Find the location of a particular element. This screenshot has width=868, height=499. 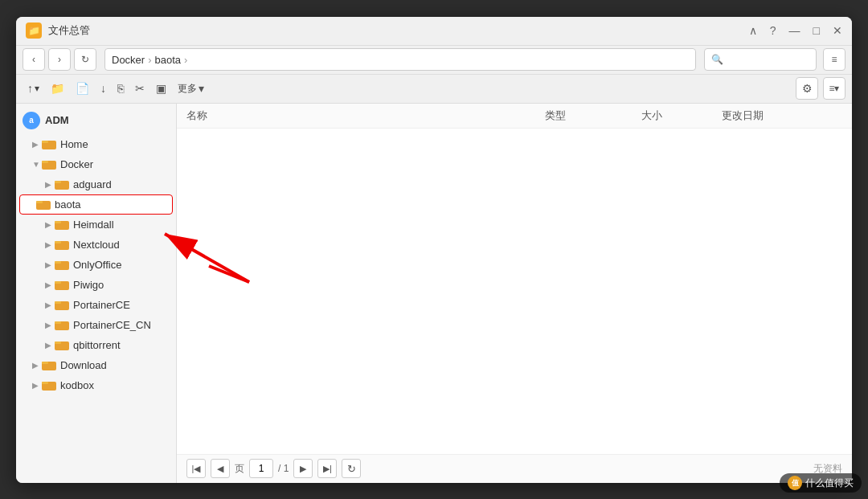

refresh-nav-button: ↻ is located at coordinates (85, 59).